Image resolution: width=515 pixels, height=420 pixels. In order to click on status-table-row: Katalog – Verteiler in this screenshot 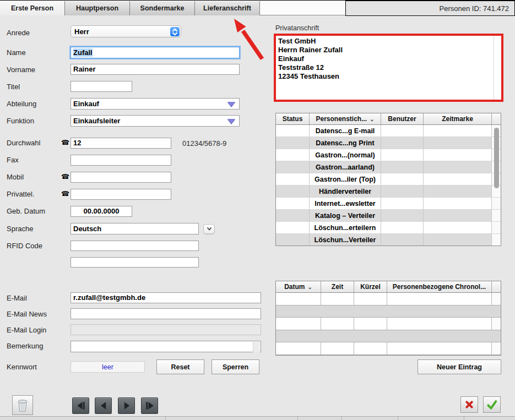, I will do `click(388, 216)`.